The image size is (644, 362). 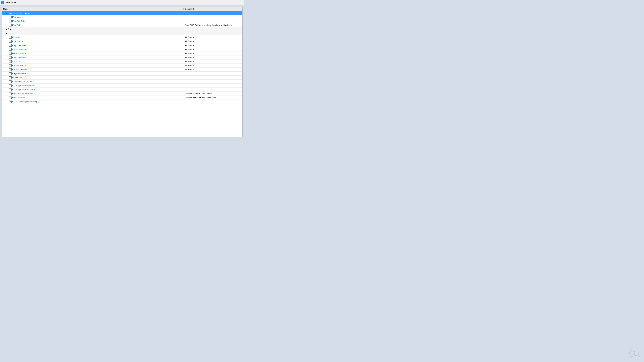 What do you see at coordinates (10, 49) in the screenshot?
I see `attractor-bombs-checkbox` at bounding box center [10, 49].